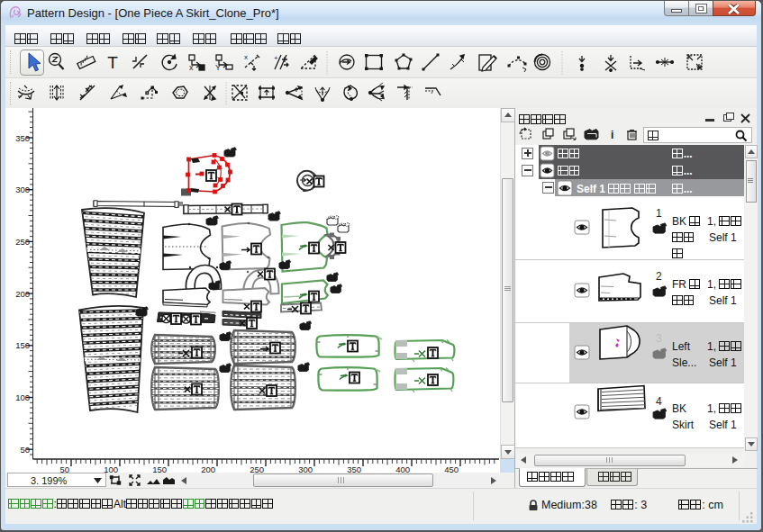  What do you see at coordinates (659, 338) in the screenshot?
I see `svg-text: 3` at bounding box center [659, 338].